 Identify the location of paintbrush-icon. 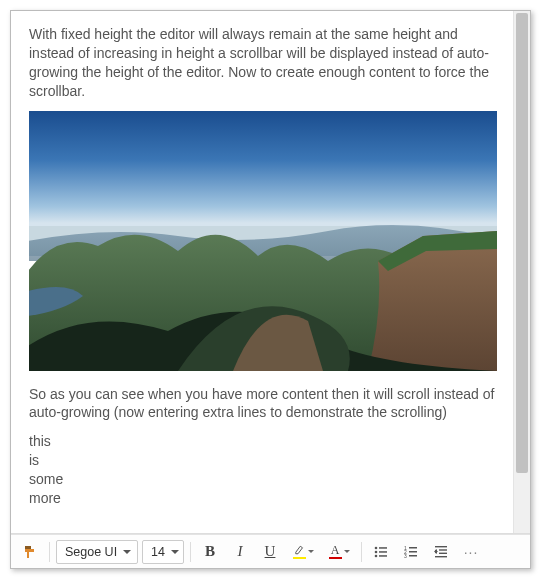
(30, 552).